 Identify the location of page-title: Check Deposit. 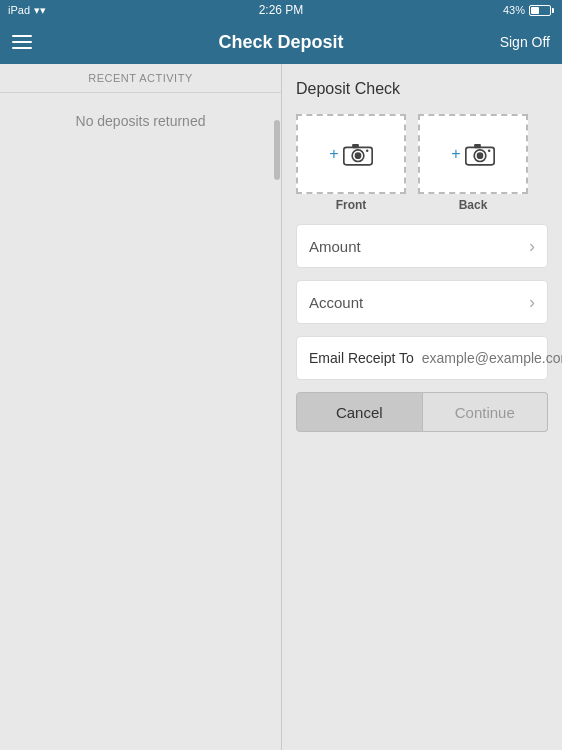
(280, 42).